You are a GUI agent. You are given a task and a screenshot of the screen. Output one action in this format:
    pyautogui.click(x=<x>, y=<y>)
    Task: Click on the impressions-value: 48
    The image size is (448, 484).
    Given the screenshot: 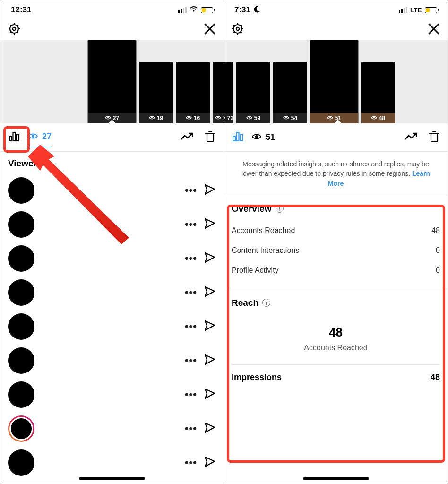 What is the action you would take?
    pyautogui.click(x=435, y=377)
    